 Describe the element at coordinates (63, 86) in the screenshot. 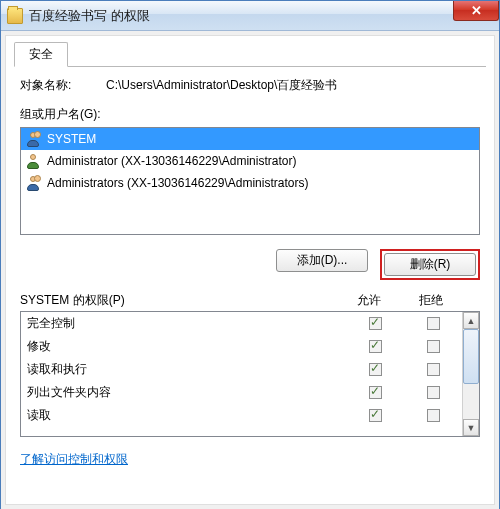

I see `object-label: 对象名称:` at that location.